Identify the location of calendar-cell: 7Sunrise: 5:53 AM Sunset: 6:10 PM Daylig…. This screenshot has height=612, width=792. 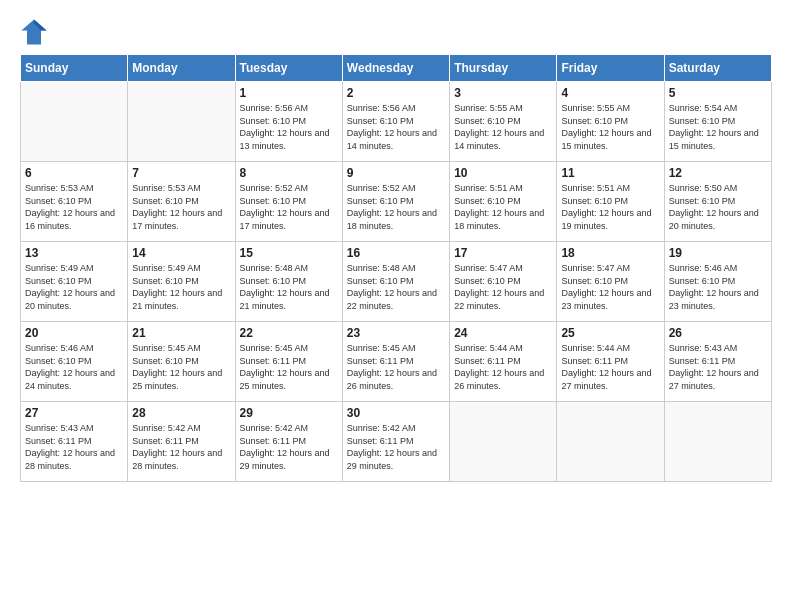
(182, 202).